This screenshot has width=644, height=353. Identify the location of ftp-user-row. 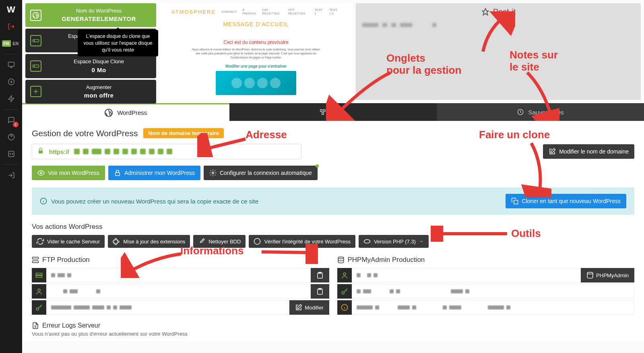
(180, 291).